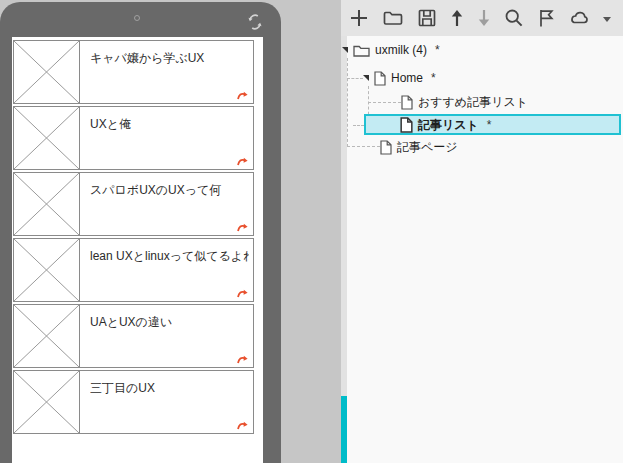 This screenshot has height=463, width=623. I want to click on panel-divider-accent, so click(344, 430).